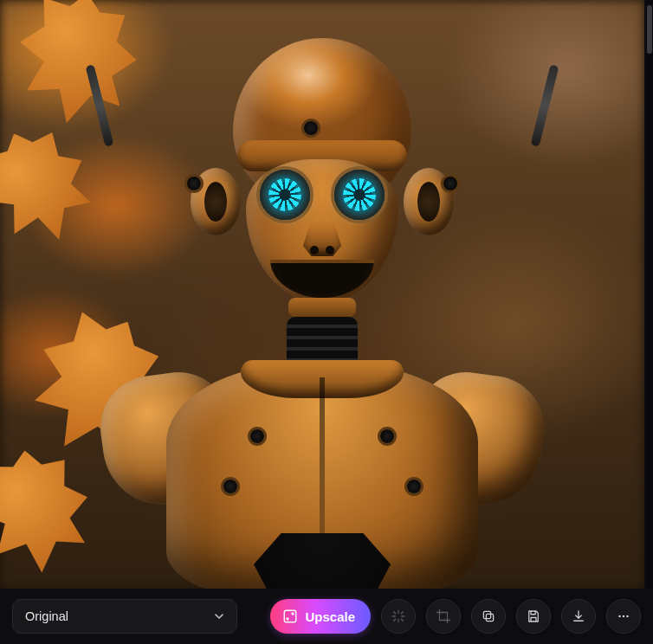 The height and width of the screenshot is (644, 653). What do you see at coordinates (219, 616) in the screenshot?
I see `chevron-down-icon` at bounding box center [219, 616].